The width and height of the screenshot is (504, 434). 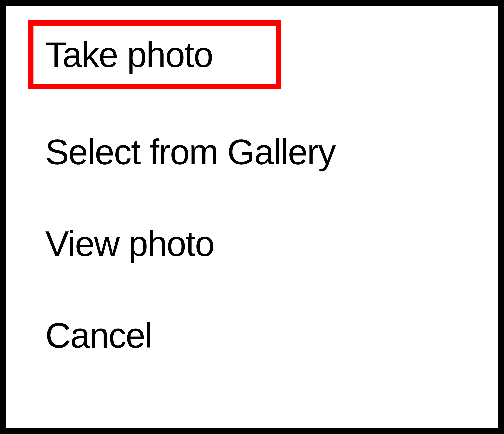 What do you see at coordinates (155, 55) in the screenshot?
I see `take-photo-option: Take photo` at bounding box center [155, 55].